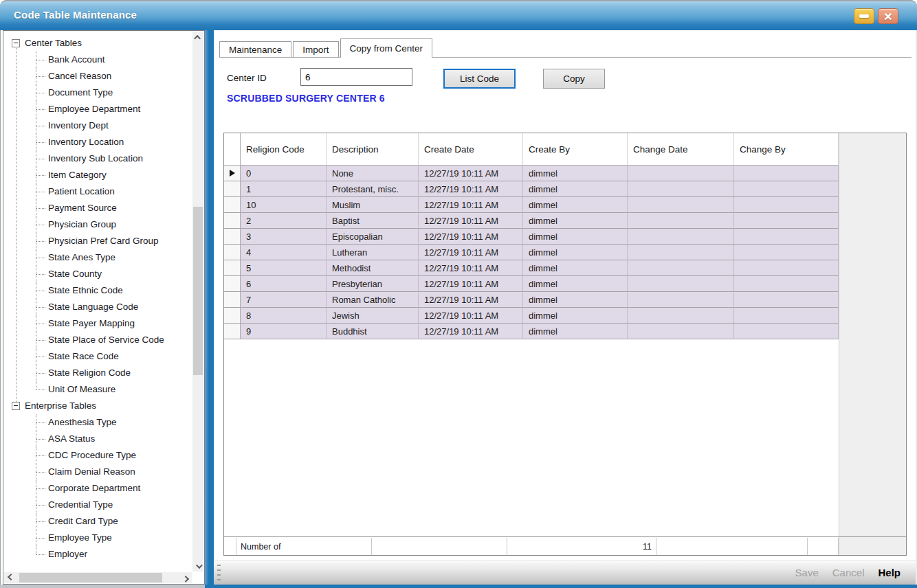  What do you see at coordinates (98, 488) in the screenshot?
I see `tree-item-corporate-department: Corporate Department` at bounding box center [98, 488].